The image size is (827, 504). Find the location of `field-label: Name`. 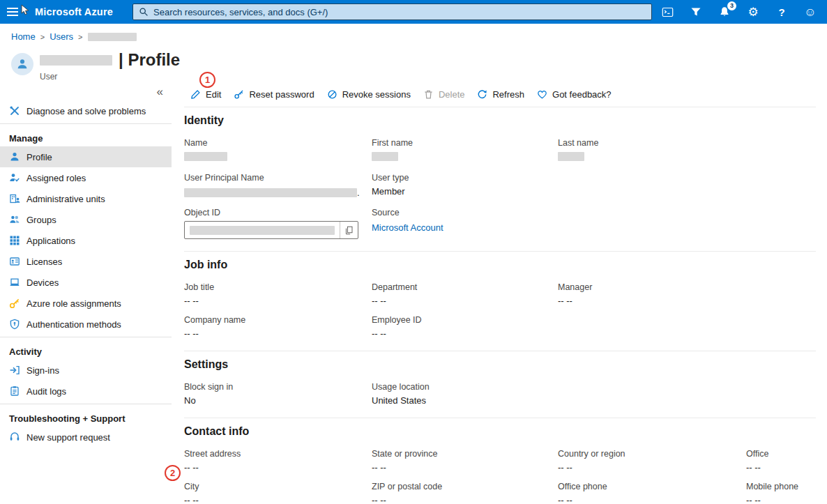

field-label: Name is located at coordinates (278, 143).